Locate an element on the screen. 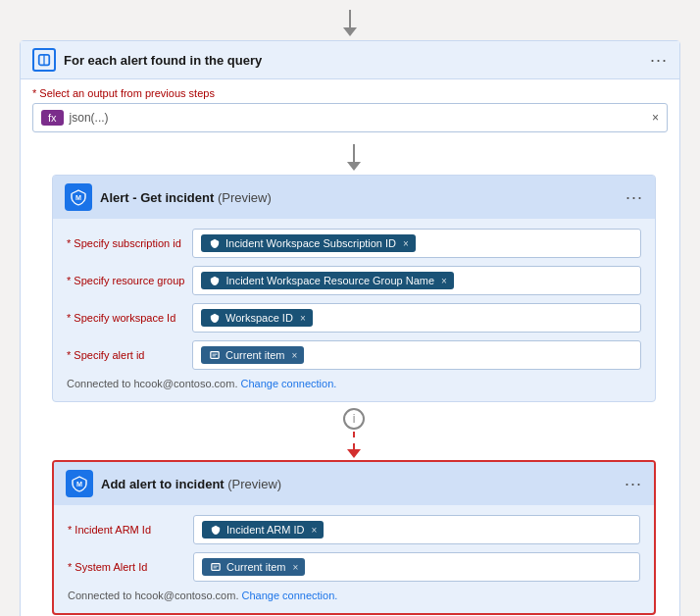 The height and width of the screenshot is (616, 700). tag-close-alert: × is located at coordinates (295, 355).